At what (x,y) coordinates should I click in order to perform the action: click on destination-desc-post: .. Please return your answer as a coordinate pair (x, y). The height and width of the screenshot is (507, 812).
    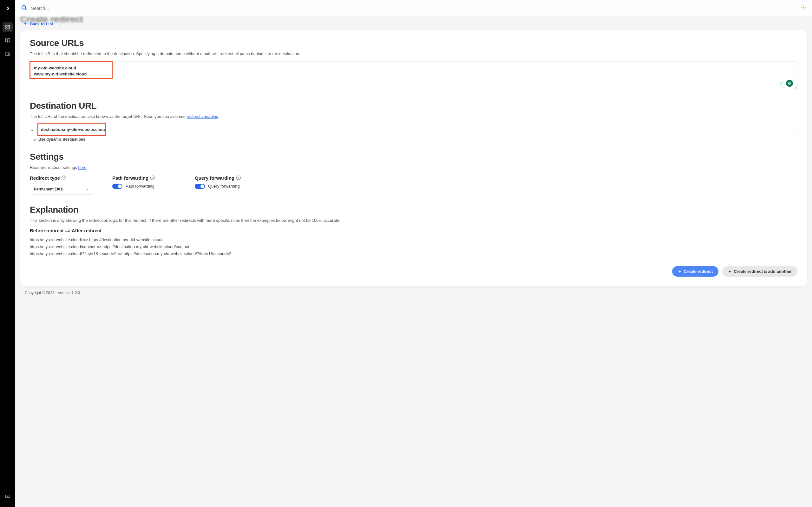
    Looking at the image, I should click on (219, 116).